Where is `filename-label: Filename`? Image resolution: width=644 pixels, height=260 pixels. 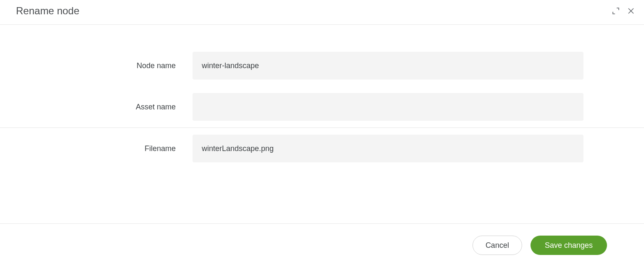 filename-label: Filename is located at coordinates (96, 149).